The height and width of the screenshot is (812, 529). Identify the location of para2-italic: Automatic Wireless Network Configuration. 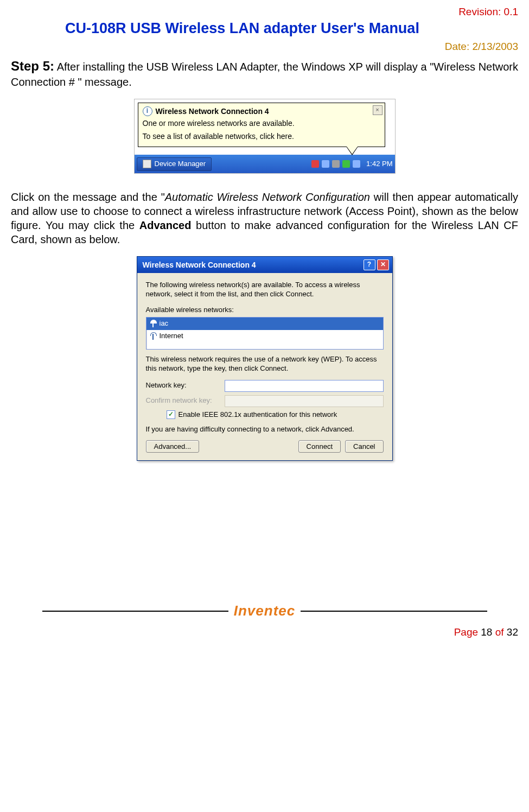
(267, 197).